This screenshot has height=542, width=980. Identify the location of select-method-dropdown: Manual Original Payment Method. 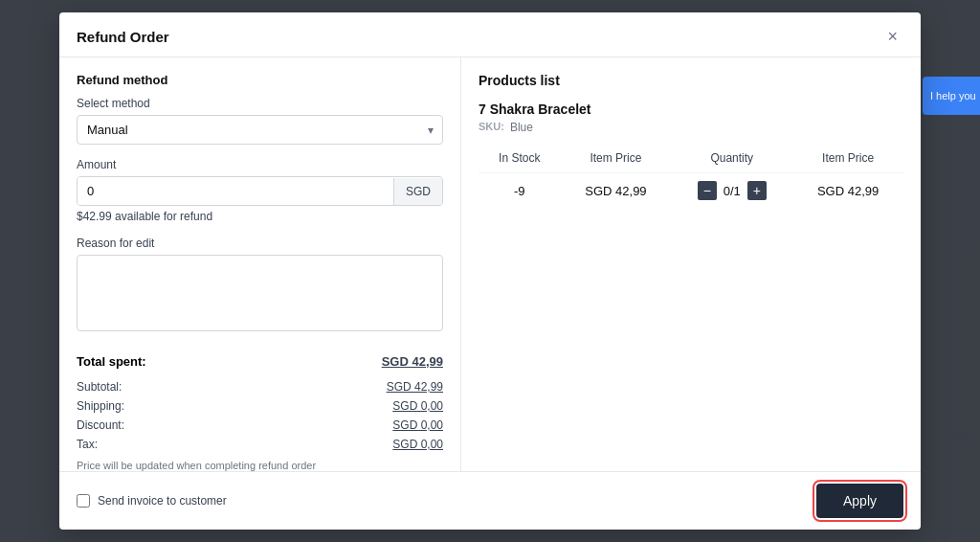
(260, 130).